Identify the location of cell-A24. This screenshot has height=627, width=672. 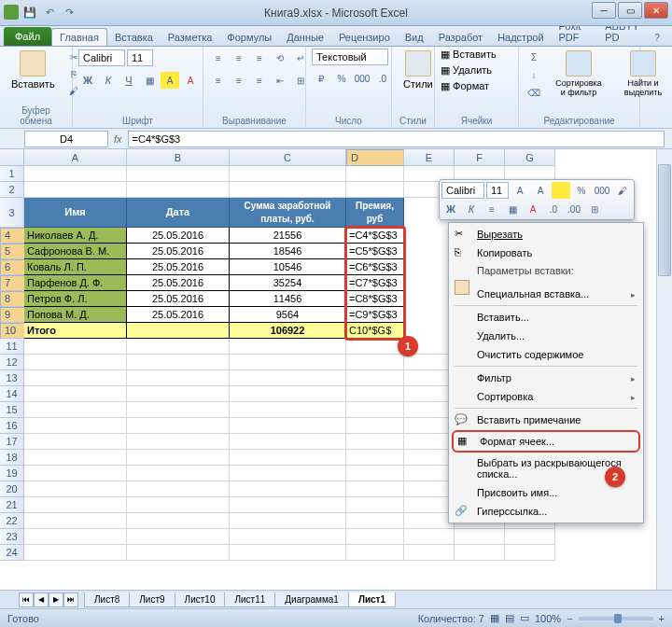
(76, 552).